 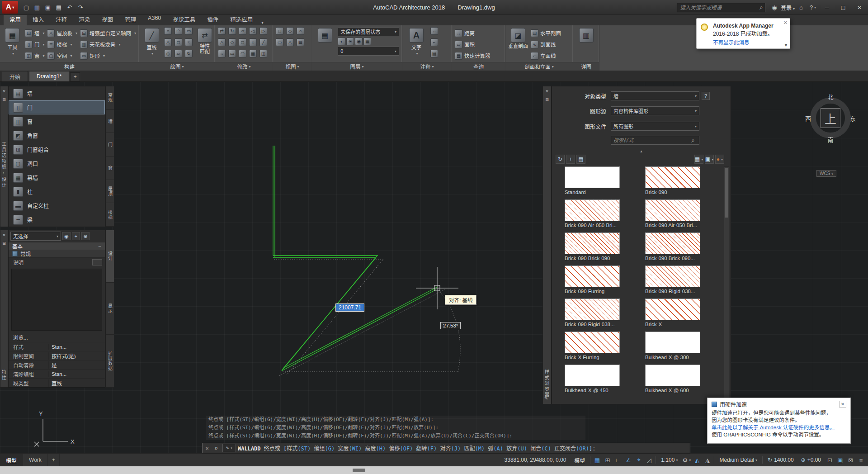 I want to click on text-button: A文字, so click(x=416, y=42).